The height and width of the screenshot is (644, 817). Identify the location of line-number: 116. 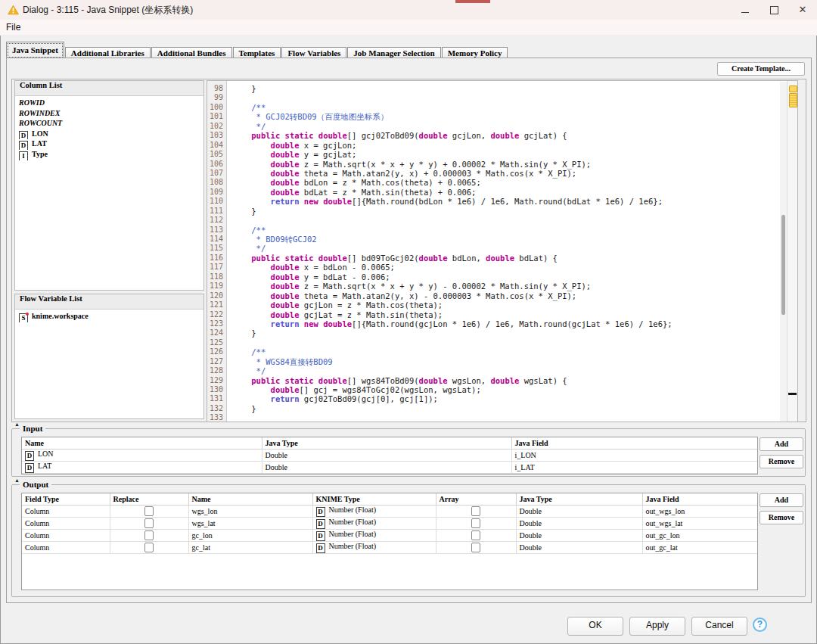
(216, 258).